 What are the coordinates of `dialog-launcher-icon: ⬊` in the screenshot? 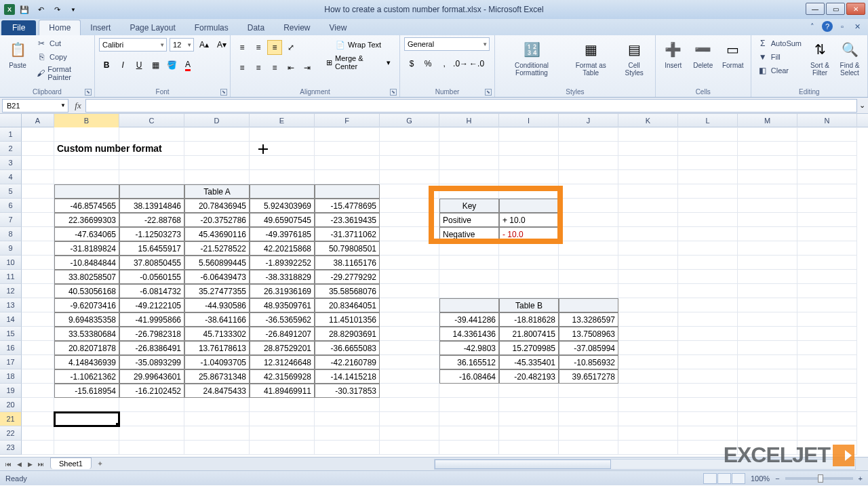 It's located at (393, 92).